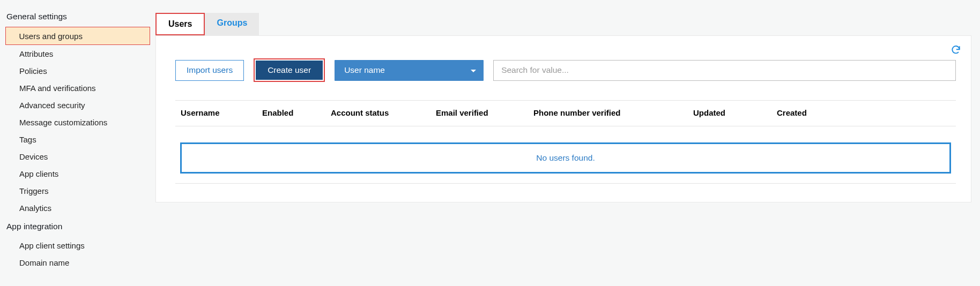 The width and height of the screenshot is (980, 286). Describe the element at coordinates (383, 112) in the screenshot. I see `column-header-account-status: Account status` at that location.